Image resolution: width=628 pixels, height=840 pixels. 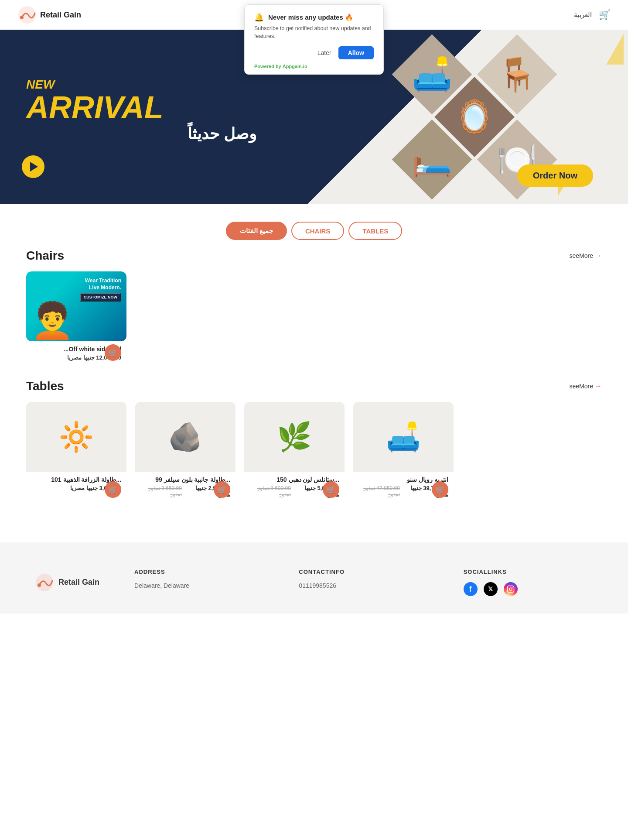 I want to click on chairs-products-row: 🧑‍🦱 Wear Tradition Live Modern. CUSTOMIZ…, so click(x=314, y=319).